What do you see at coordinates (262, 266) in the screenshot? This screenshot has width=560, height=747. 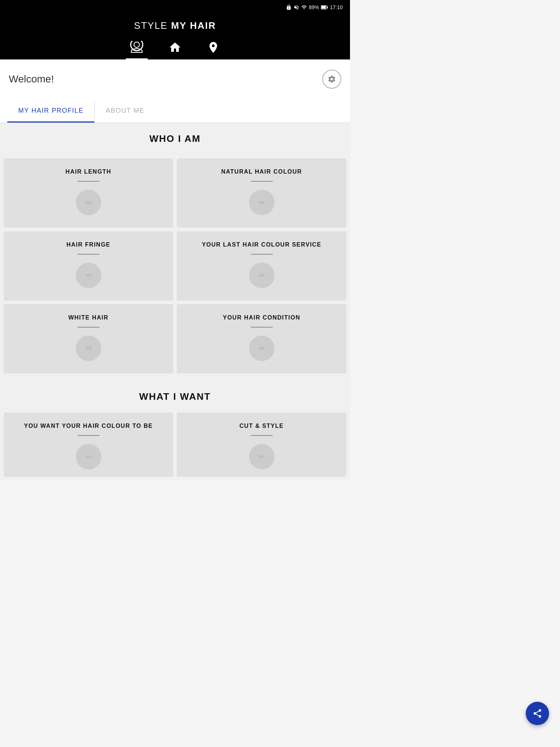 I see `card-last-hair-colour: YOUR LAST HAIR COLOUR SERVICE N/A` at bounding box center [262, 266].